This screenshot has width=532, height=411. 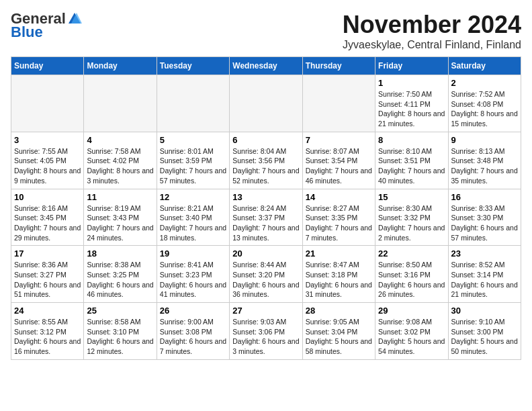 I want to click on calendar-cell: 24Sunrise: 8:55 AM Sunset: 3:12 PM Dayli…, so click(x=48, y=332).